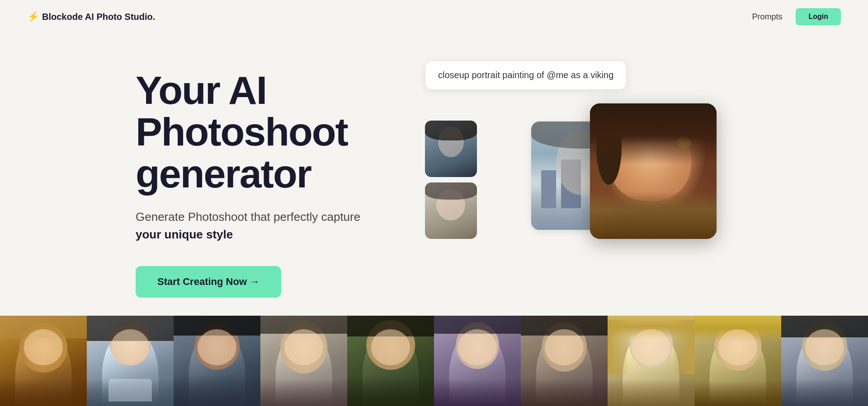 This screenshot has height=406, width=868. What do you see at coordinates (262, 132) in the screenshot?
I see `hero-title: Your AI Photoshoot generator` at bounding box center [262, 132].